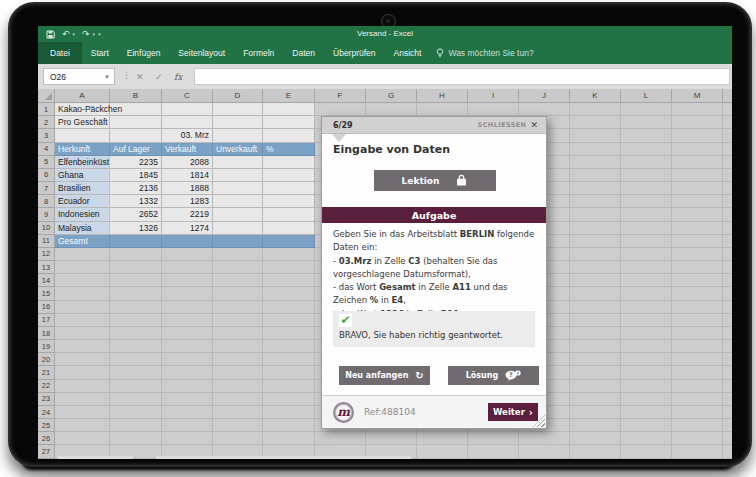 The width and height of the screenshot is (756, 477). I want to click on formula-input, so click(462, 76).